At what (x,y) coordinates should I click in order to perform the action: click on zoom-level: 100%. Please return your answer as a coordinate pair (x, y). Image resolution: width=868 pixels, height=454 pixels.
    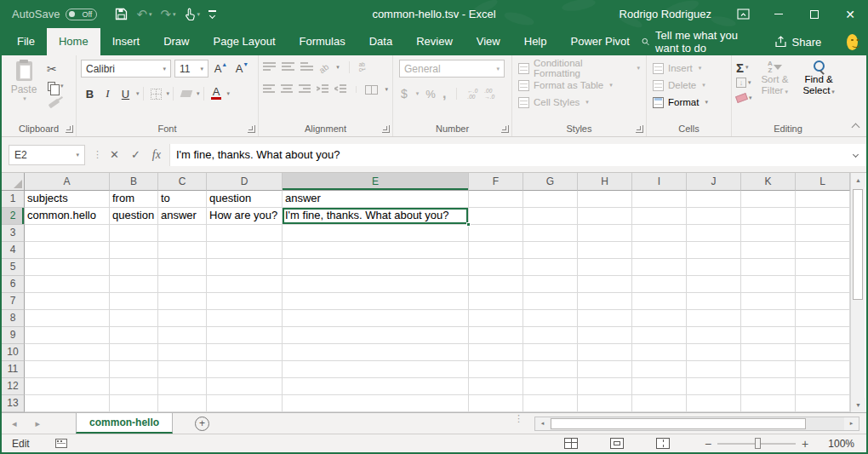
    Looking at the image, I should click on (841, 444).